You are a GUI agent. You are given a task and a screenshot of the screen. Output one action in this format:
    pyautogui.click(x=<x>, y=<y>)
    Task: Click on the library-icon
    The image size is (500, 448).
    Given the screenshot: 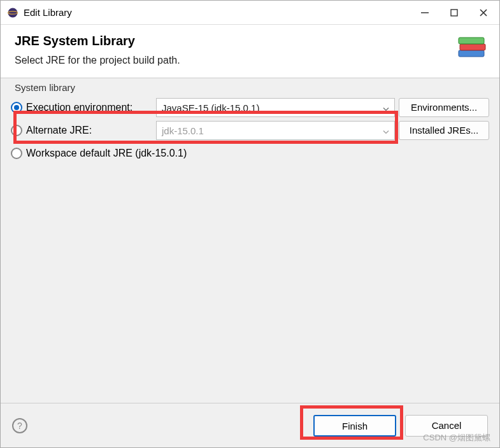 What is the action you would take?
    pyautogui.click(x=471, y=49)
    